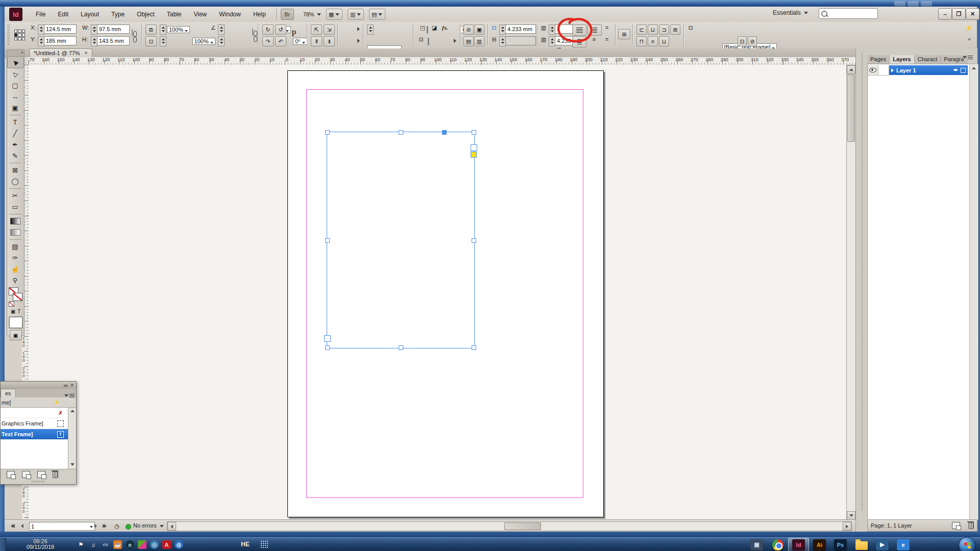 The width and height of the screenshot is (980, 551). Describe the element at coordinates (316, 30) in the screenshot. I see `select-container-icon: ⇱` at that location.